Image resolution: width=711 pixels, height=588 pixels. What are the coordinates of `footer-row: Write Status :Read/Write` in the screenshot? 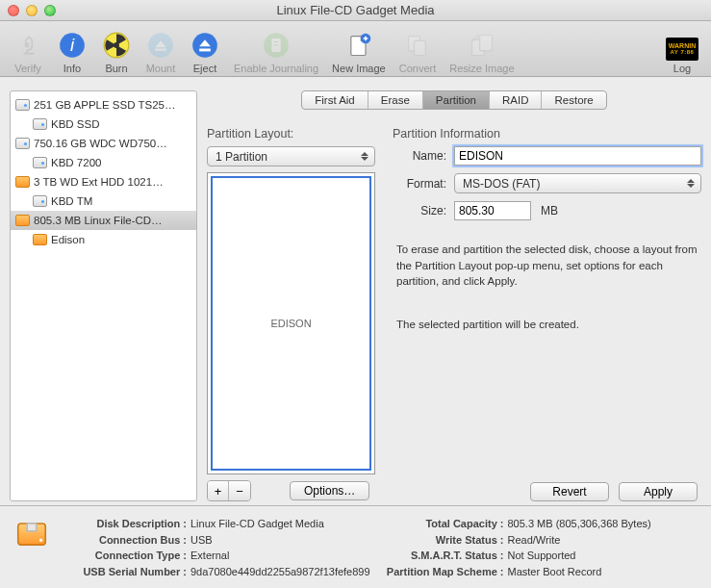 It's located at (540, 541).